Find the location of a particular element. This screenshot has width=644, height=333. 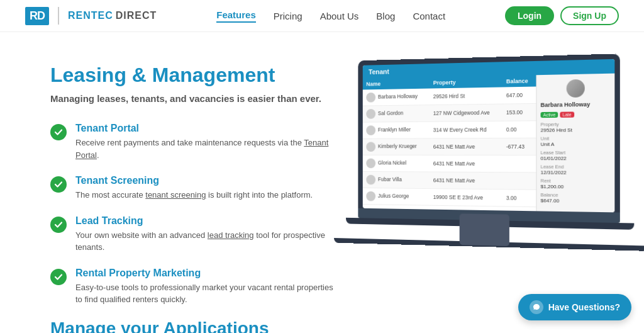

sidebar-avatar is located at coordinates (575, 88).